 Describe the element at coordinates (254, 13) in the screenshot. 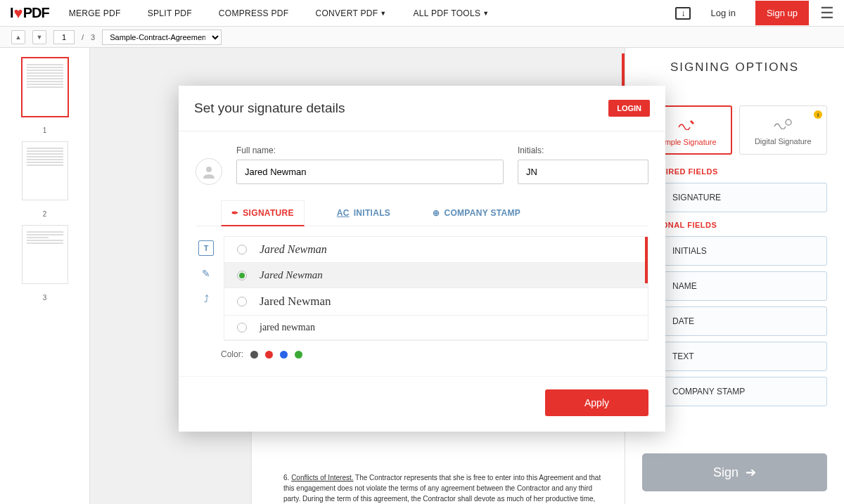

I see `nav-compress: COMPRESS PDF` at that location.